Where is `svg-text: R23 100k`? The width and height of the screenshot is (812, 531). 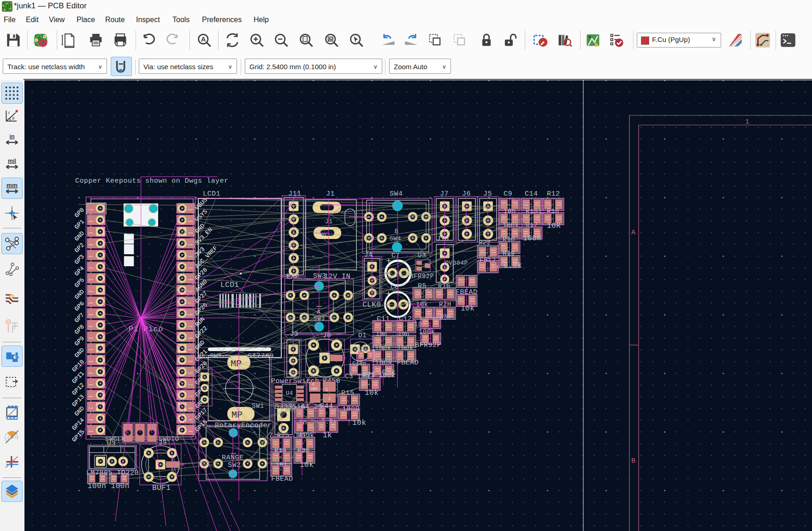 svg-text: R23 100k is located at coordinates (379, 376).